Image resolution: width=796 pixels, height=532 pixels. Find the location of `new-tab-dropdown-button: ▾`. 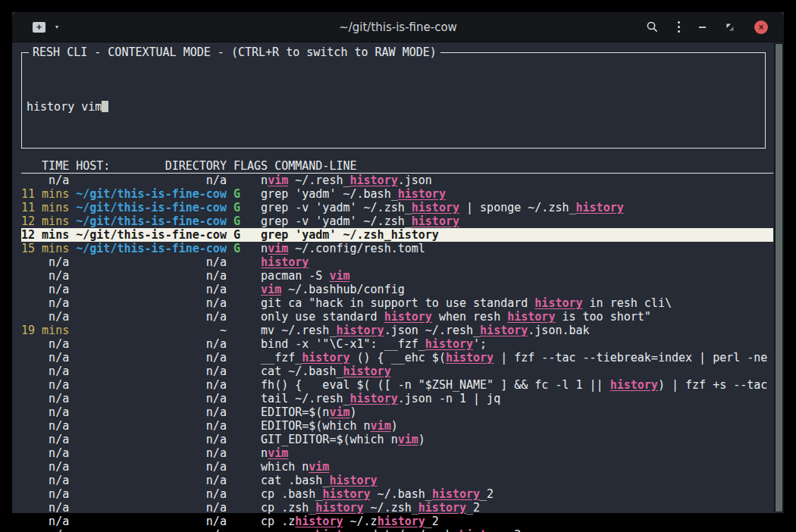

new-tab-dropdown-button: ▾ is located at coordinates (57, 27).